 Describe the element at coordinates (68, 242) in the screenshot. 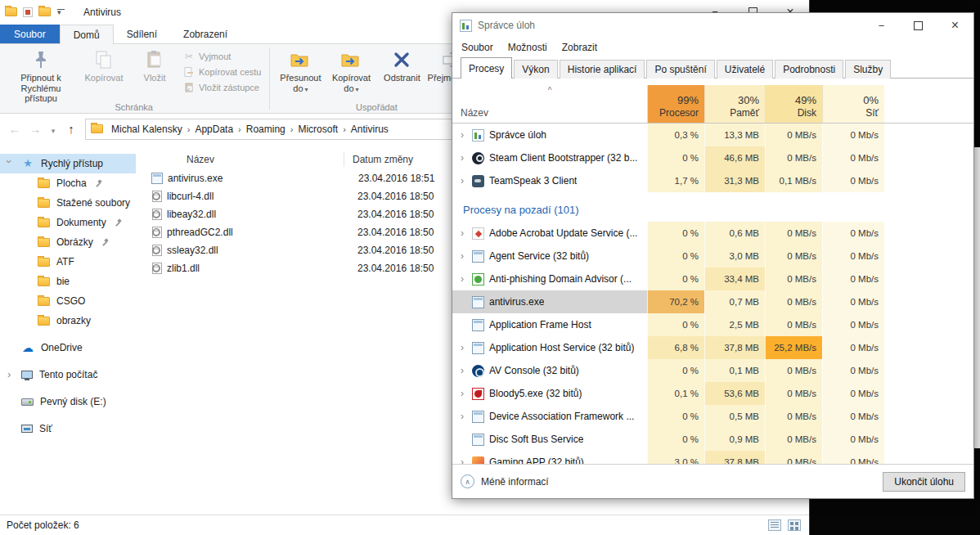

I see `sidebar-item-obrazky: Obrázky` at that location.